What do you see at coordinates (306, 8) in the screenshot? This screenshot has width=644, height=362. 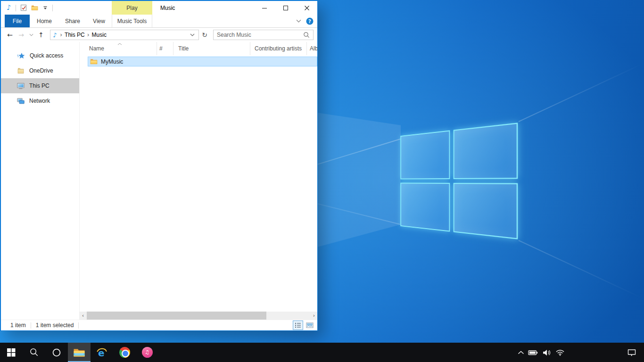 I see `close-button` at bounding box center [306, 8].